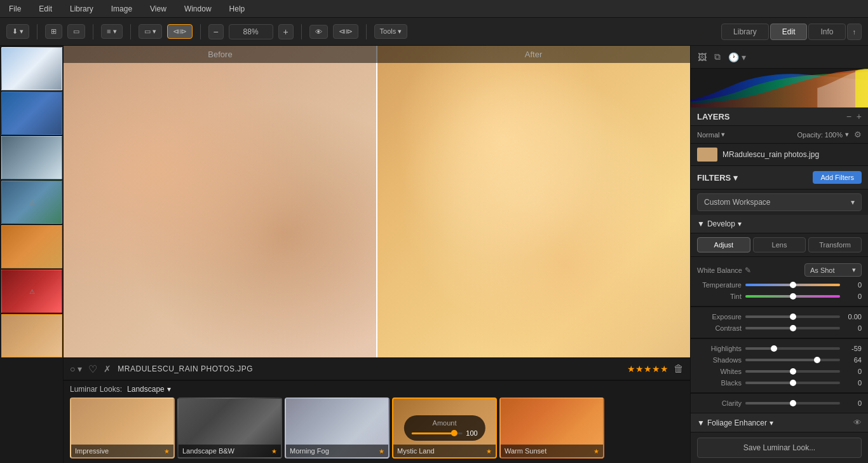 This screenshot has width=868, height=463. I want to click on wb-label: White Balance, so click(719, 270).